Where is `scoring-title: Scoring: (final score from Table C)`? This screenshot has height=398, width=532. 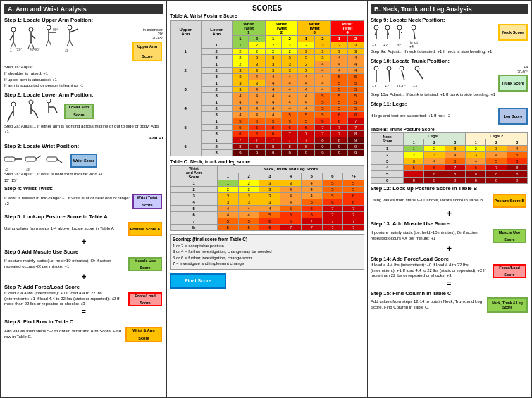
scoring-title: Scoring: (final score from Table C) is located at coordinates (267, 240).